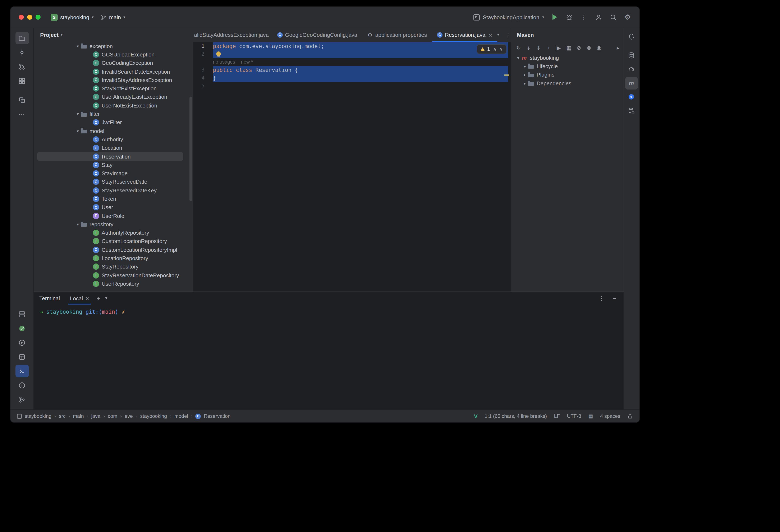  Describe the element at coordinates (110, 97) in the screenshot. I see `tree-item: C UserAlreadyExistException` at that location.